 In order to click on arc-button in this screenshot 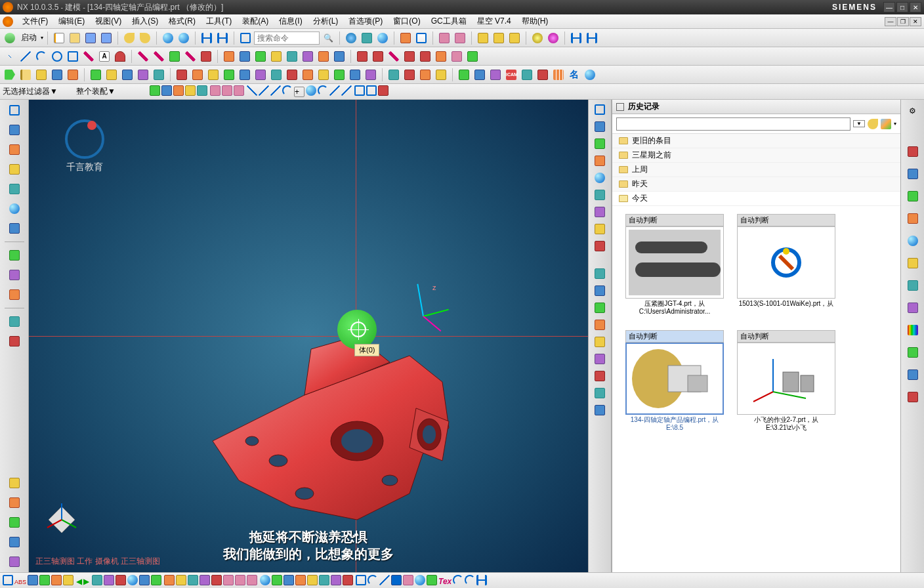, I will do `click(41, 56)`.